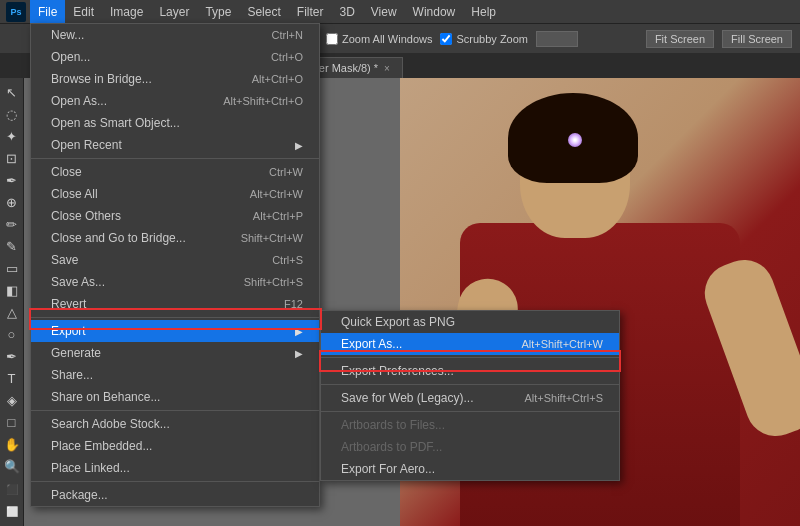 Image resolution: width=800 pixels, height=526 pixels. I want to click on menu-item-search-stock: Search Adobe Stock..., so click(175, 424).